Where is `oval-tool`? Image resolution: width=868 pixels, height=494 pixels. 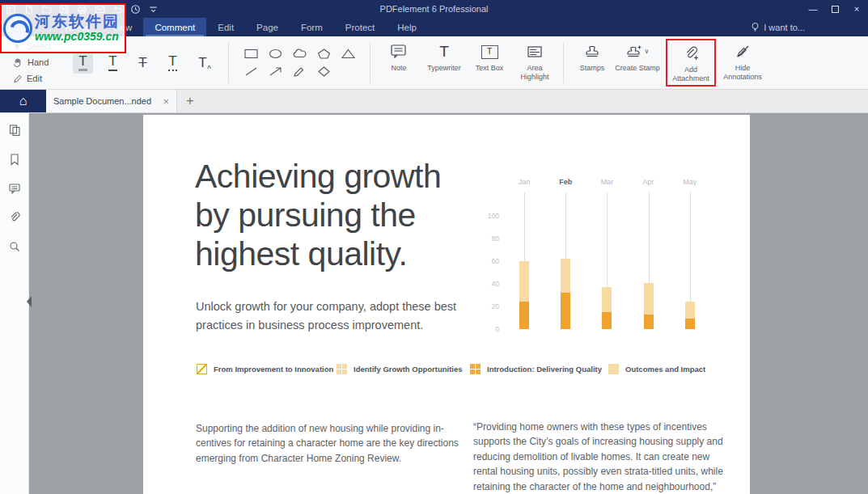 oval-tool is located at coordinates (275, 53).